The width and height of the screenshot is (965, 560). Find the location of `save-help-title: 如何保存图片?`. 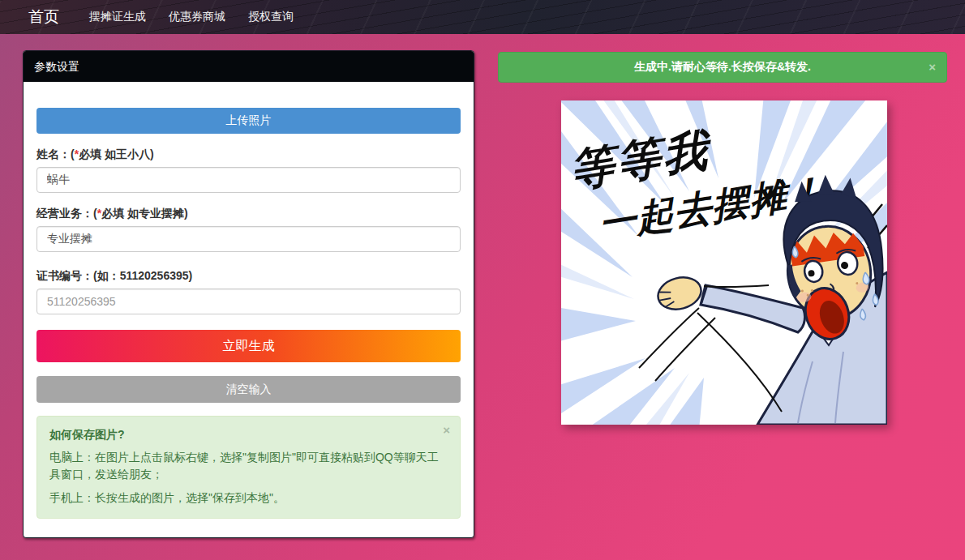

save-help-title: 如何保存图片? is located at coordinates (248, 435).